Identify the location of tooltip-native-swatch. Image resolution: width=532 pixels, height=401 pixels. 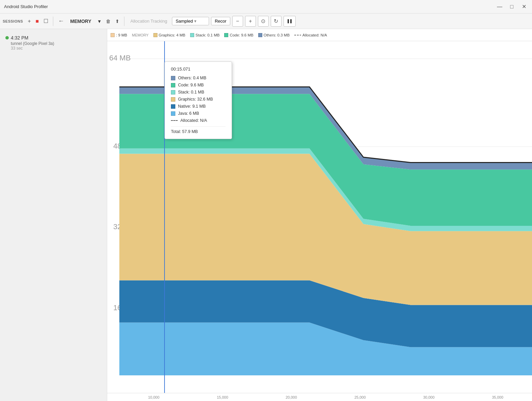
(173, 107).